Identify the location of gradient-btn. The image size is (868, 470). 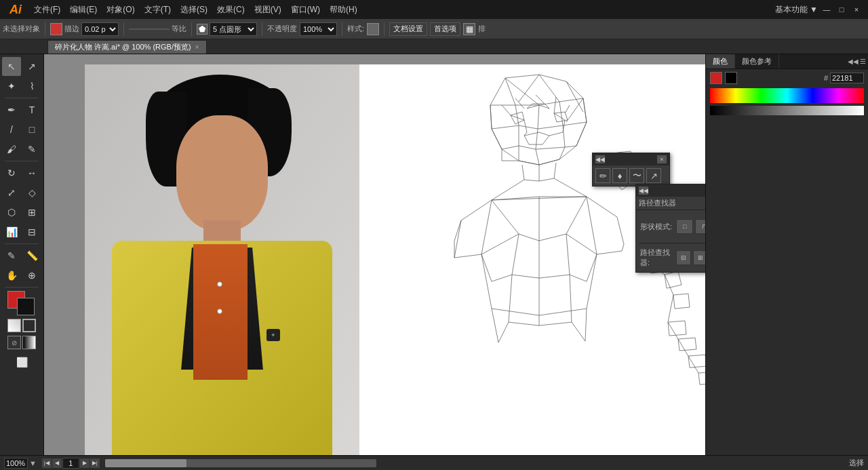
(29, 342).